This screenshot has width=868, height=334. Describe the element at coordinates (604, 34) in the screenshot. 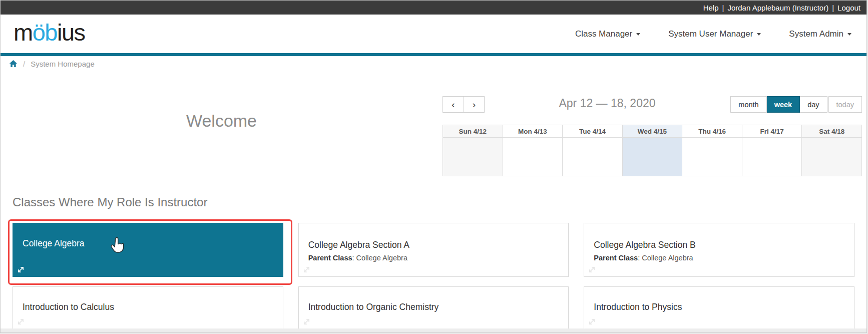

I see `nav-label: Class Manager` at that location.